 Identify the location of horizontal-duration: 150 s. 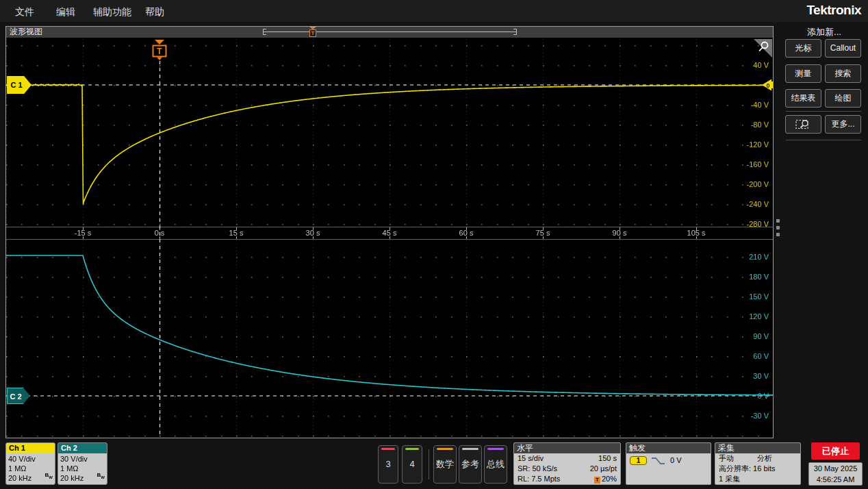
(608, 459).